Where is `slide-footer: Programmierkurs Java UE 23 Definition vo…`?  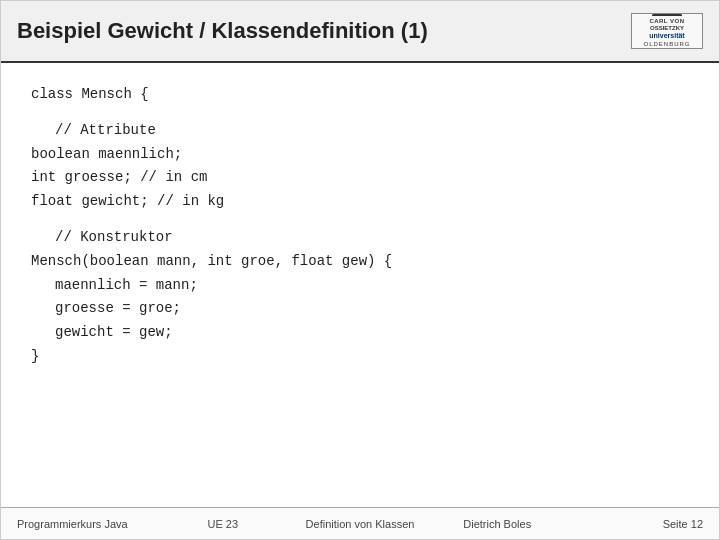 slide-footer: Programmierkurs Java UE 23 Definition vo… is located at coordinates (360, 523).